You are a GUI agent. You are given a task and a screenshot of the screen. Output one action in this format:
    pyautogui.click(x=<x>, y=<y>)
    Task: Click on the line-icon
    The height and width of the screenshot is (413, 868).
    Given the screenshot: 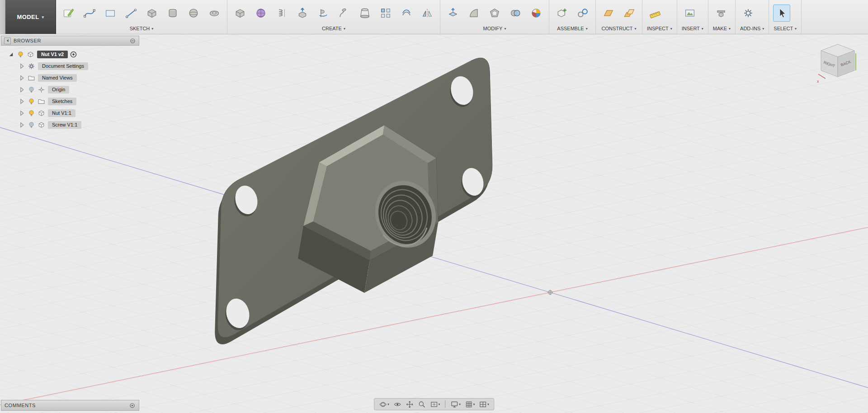 What is the action you would take?
    pyautogui.click(x=131, y=13)
    